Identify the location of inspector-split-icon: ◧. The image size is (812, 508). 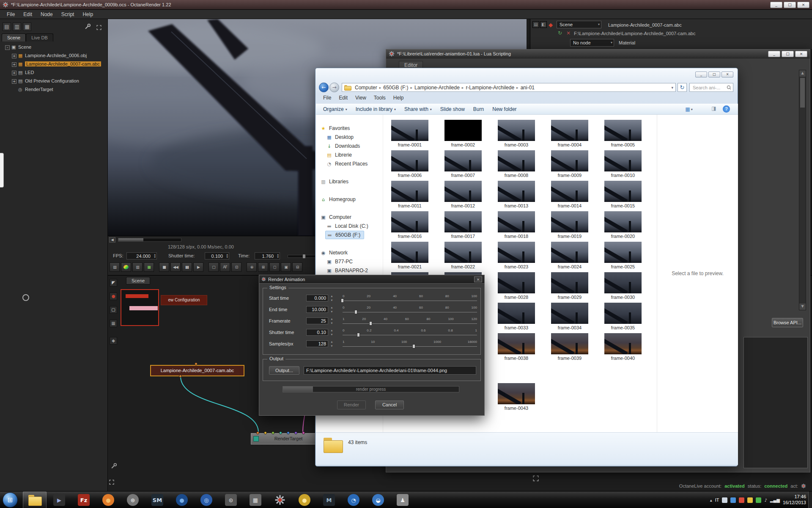
(543, 25).